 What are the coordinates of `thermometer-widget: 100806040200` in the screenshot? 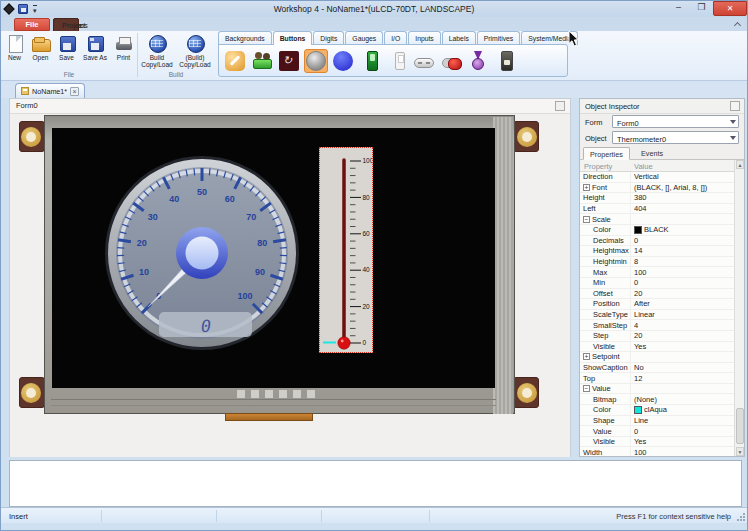 It's located at (346, 250).